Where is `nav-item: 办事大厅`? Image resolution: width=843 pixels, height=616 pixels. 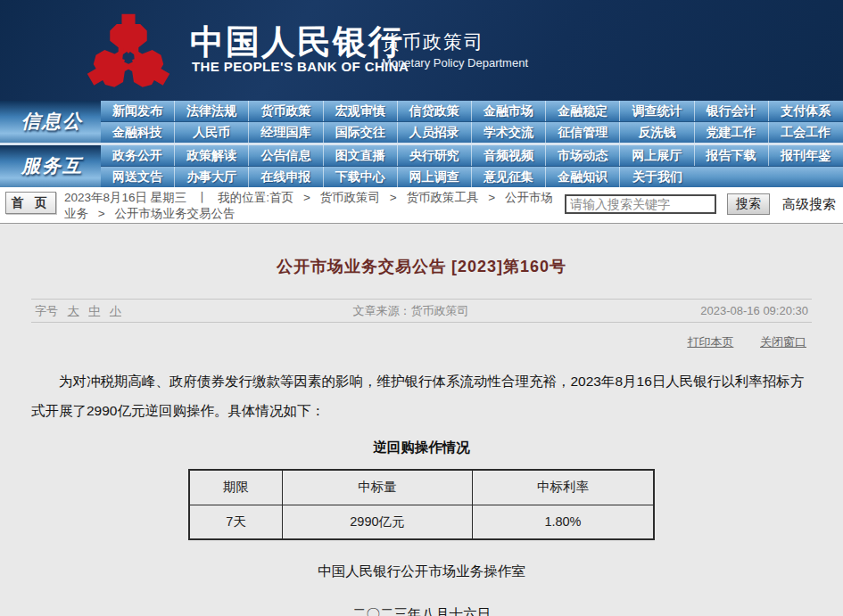 nav-item: 办事大厅 is located at coordinates (212, 177).